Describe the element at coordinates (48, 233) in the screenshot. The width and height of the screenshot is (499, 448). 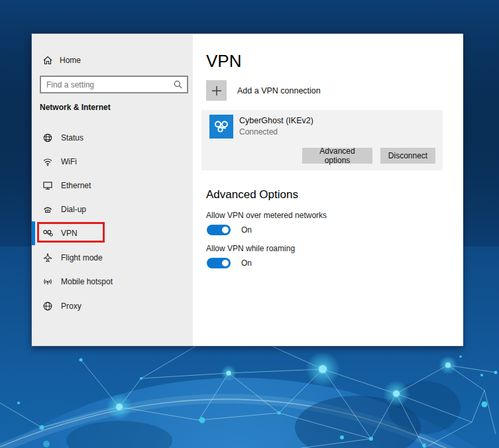
I see `vpn-icon` at that location.